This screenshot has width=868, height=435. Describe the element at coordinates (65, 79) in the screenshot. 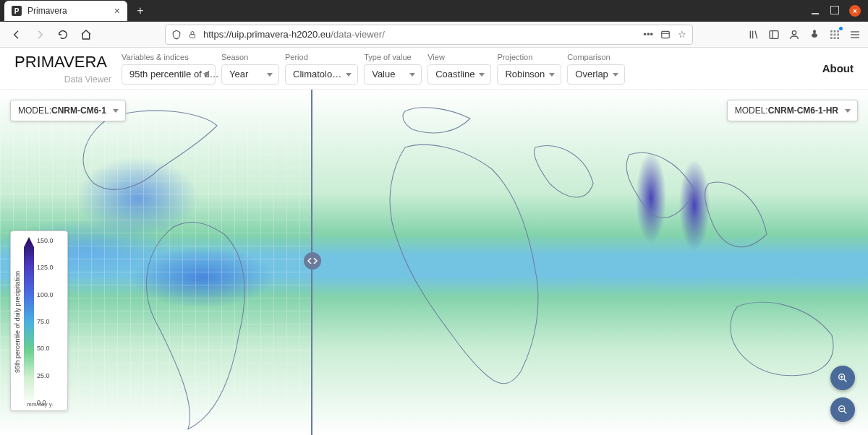

I see `logo-subtitle: Data Viewer` at that location.